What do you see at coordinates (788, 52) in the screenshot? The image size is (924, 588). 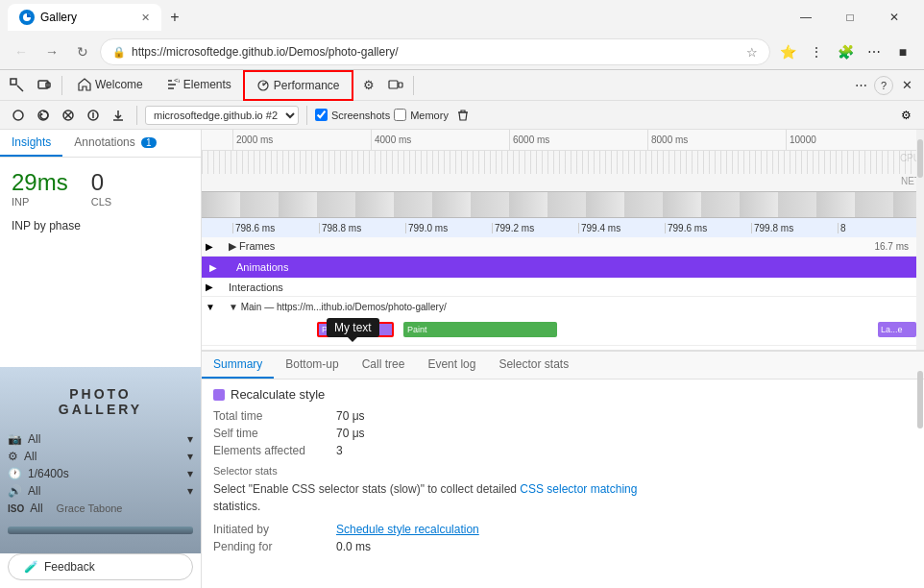 I see `favorites-icon: ⭐` at bounding box center [788, 52].